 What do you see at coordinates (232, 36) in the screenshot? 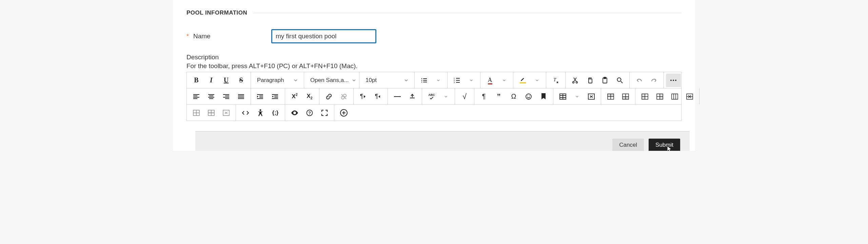
I see `name-label: Name` at bounding box center [232, 36].